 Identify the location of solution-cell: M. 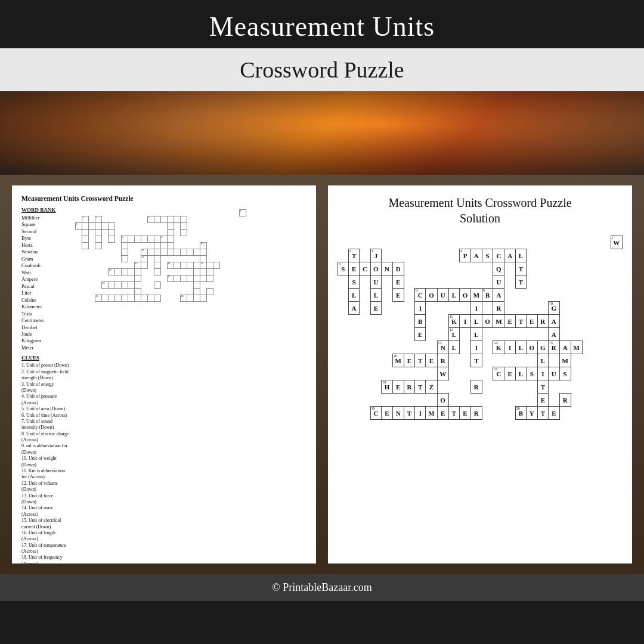
(565, 361).